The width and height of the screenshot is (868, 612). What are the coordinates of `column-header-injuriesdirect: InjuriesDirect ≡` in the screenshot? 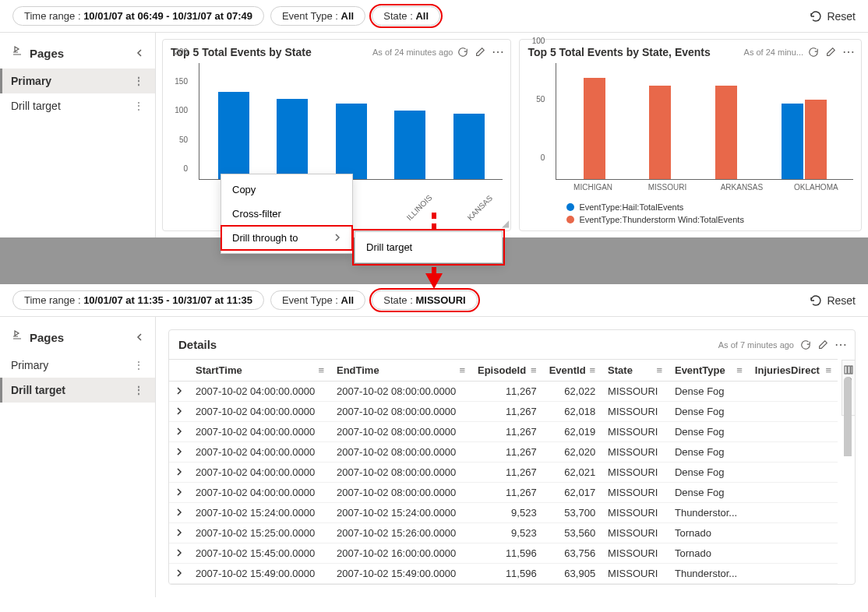 It's located at (793, 371).